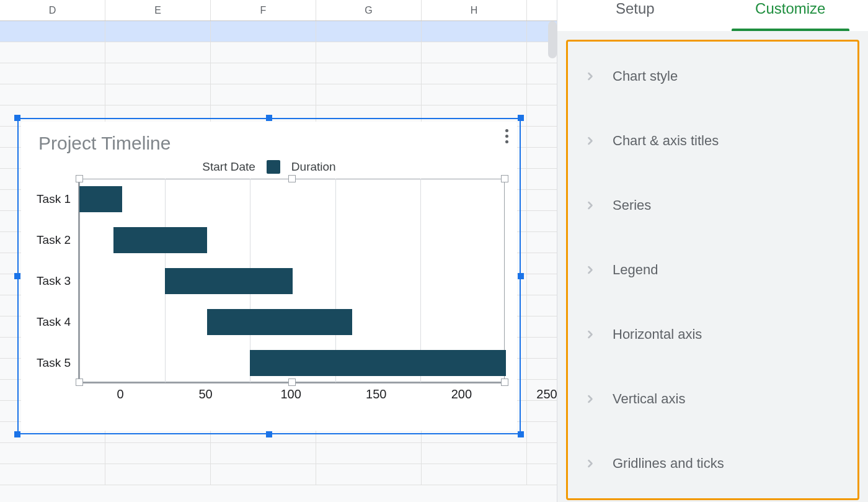 This screenshot has height=502, width=868. Describe the element at coordinates (632, 205) in the screenshot. I see `section-label: Series` at that location.